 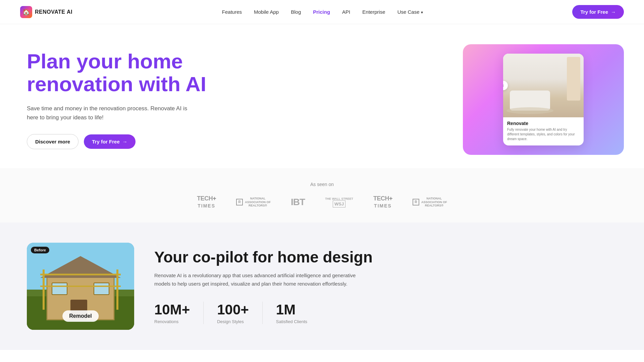 What do you see at coordinates (40, 250) in the screenshot?
I see `before-badge: Before` at bounding box center [40, 250].